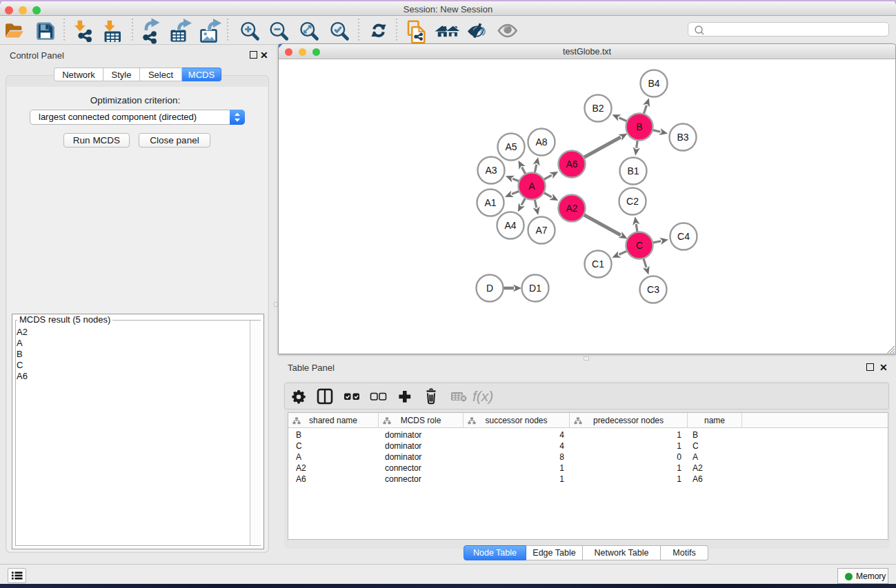  What do you see at coordinates (541, 230) in the screenshot?
I see `svg-text: A7` at bounding box center [541, 230].